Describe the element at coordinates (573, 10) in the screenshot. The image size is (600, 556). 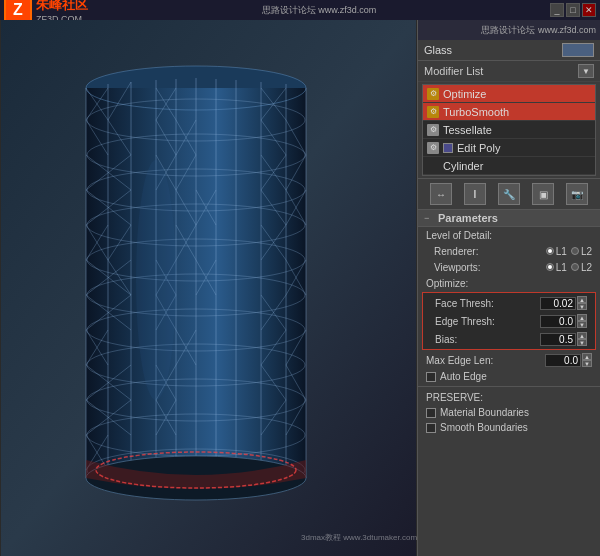
I see `maximize-button: □` at that location.